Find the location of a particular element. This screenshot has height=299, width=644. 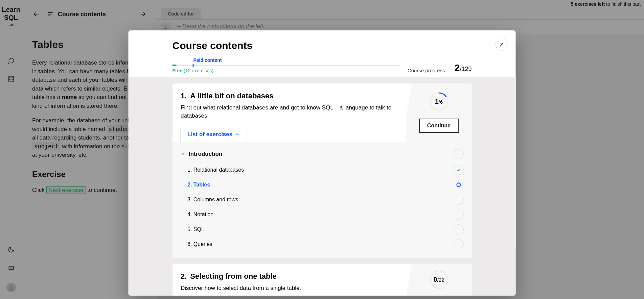

close-icon is located at coordinates (502, 44).